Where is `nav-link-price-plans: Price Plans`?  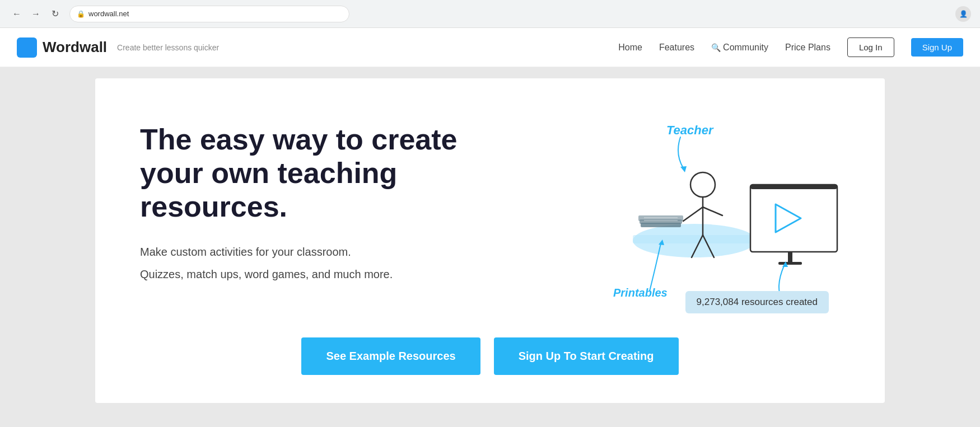 nav-link-price-plans: Price Plans is located at coordinates (808, 48).